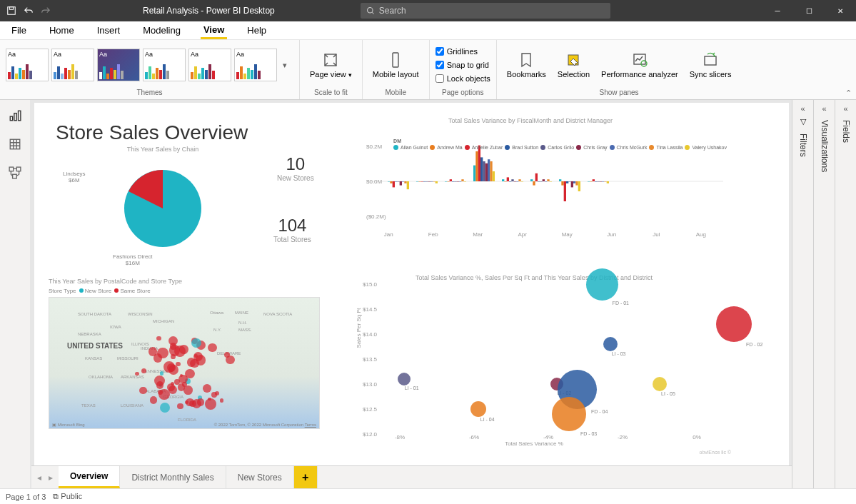 Image resolution: width=856 pixels, height=504 pixels. Describe the element at coordinates (27, 65) in the screenshot. I see `theme-thumb-1: Aa` at that location.